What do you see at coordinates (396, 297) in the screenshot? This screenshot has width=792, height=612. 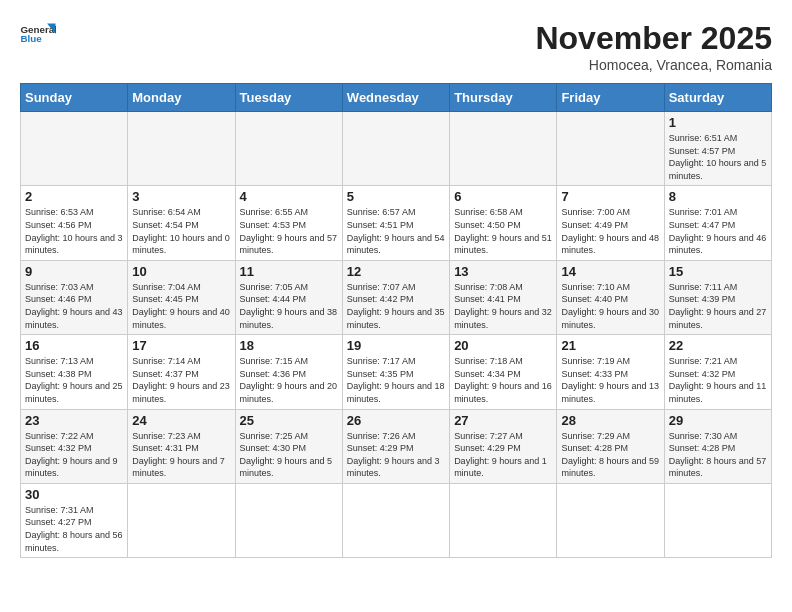 I see `calendar-day-cell: 12Sunrise: 7:07 AM Sunset: 4:42 PM Dayli…` at bounding box center [396, 297].